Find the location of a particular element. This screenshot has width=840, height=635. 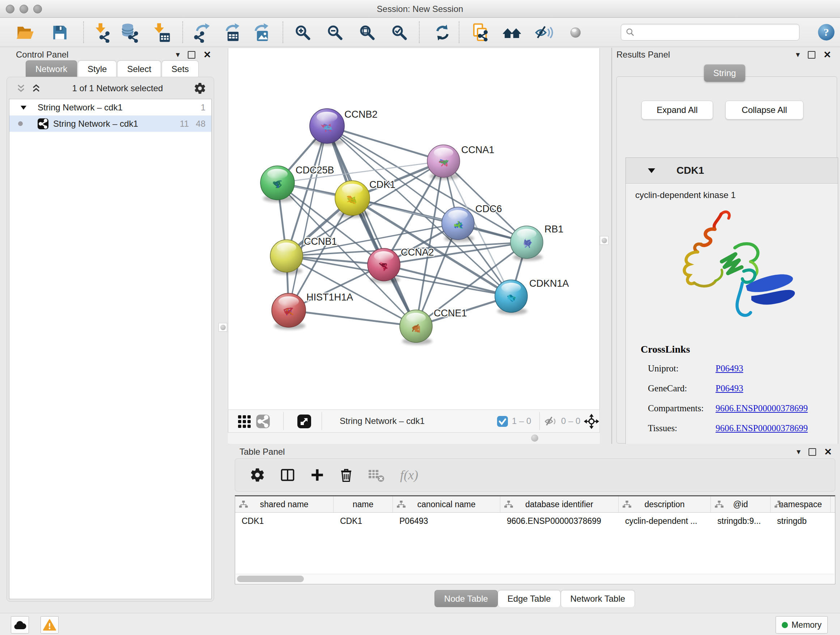

tab-edge-table: Edge Table is located at coordinates (529, 599).